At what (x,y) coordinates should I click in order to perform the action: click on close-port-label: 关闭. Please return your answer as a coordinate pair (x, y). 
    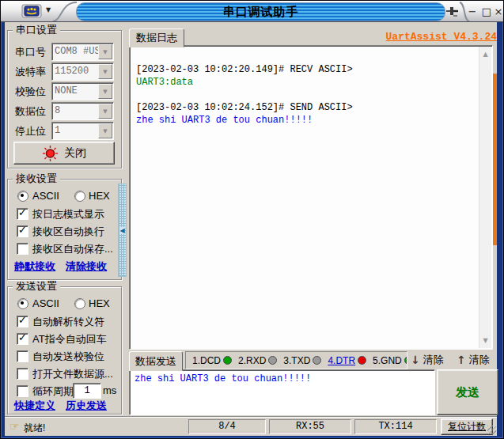
    Looking at the image, I should click on (75, 153).